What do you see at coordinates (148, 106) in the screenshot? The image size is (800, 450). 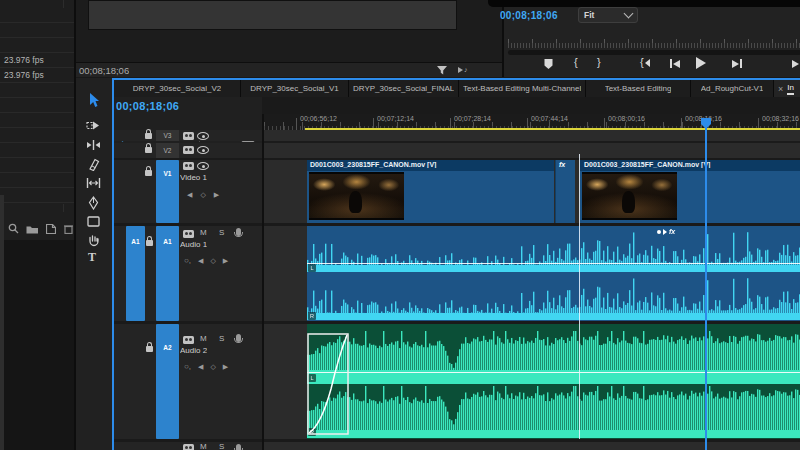 I see `timeline-playhead-timecode: 00;08;18;06` at bounding box center [148, 106].